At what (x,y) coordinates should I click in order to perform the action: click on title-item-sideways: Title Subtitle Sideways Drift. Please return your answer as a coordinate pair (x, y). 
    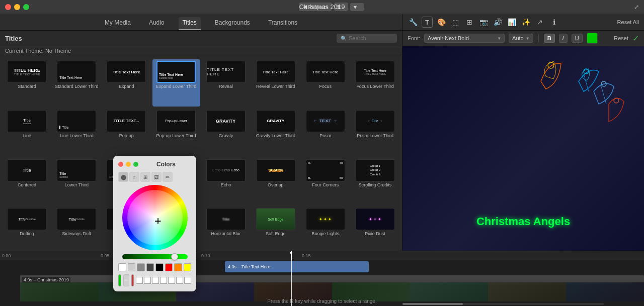
    Looking at the image, I should click on (76, 230).